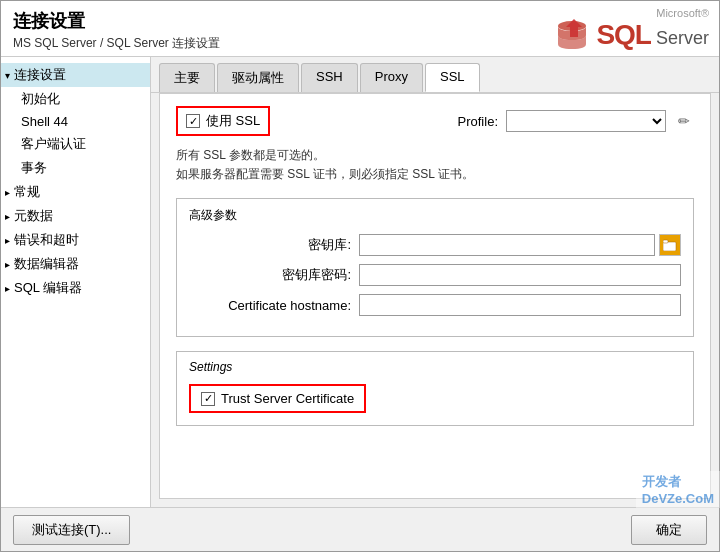 The image size is (720, 552). Describe the element at coordinates (669, 530) in the screenshot. I see `ok-button: 确定` at that location.